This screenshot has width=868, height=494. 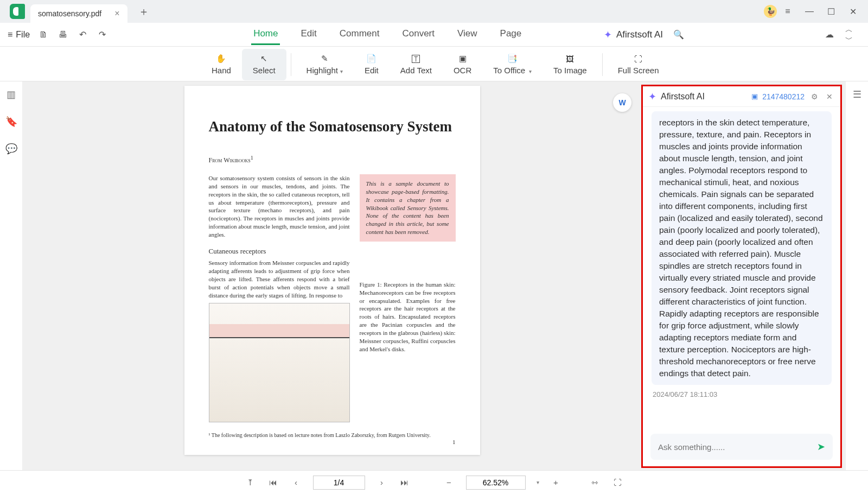 What do you see at coordinates (742, 268) in the screenshot?
I see `ai-panel-body: receptors in the skin detect temperature…` at bounding box center [742, 268].